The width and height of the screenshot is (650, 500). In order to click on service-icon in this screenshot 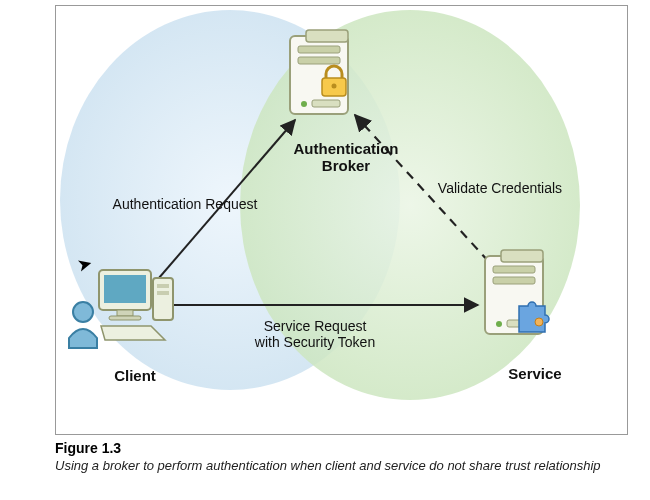, I will do `click(517, 292)`.